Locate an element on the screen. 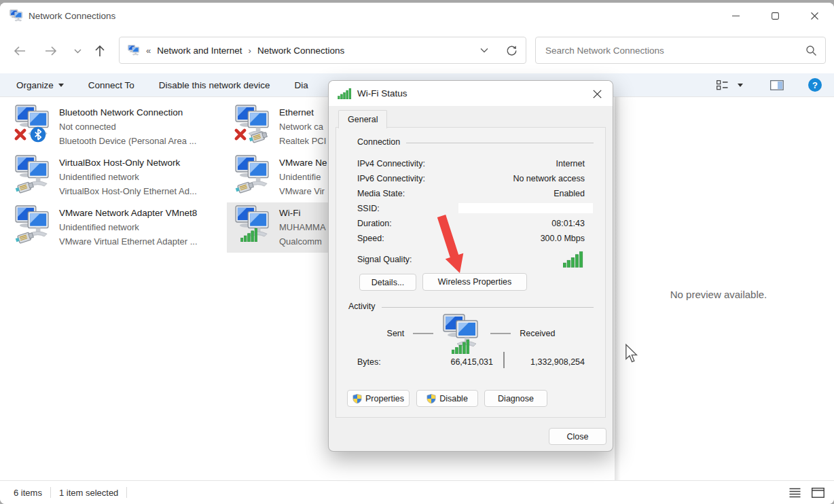  dialog-close-button is located at coordinates (597, 94).